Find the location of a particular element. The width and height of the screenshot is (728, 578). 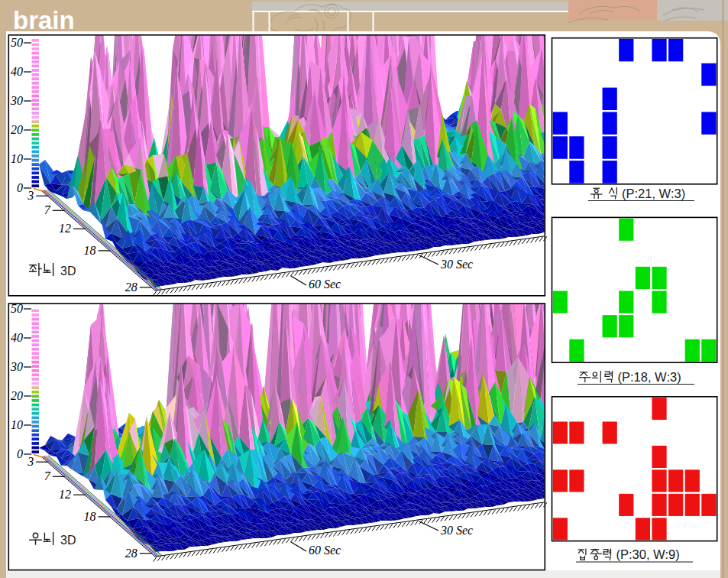

svg-text: brain is located at coordinates (44, 20).